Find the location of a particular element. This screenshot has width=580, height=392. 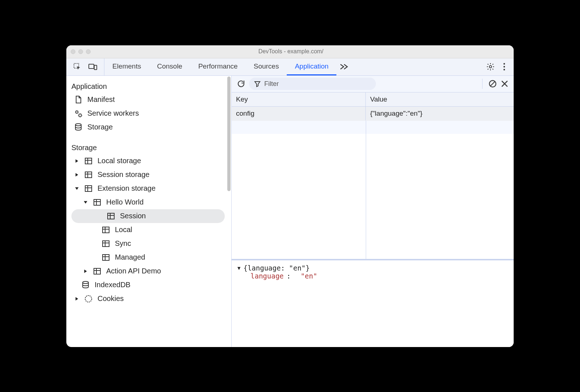

filter-input is located at coordinates (318, 84).